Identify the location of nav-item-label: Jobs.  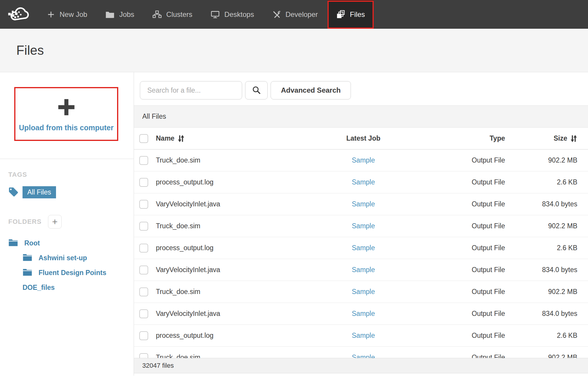
(127, 15).